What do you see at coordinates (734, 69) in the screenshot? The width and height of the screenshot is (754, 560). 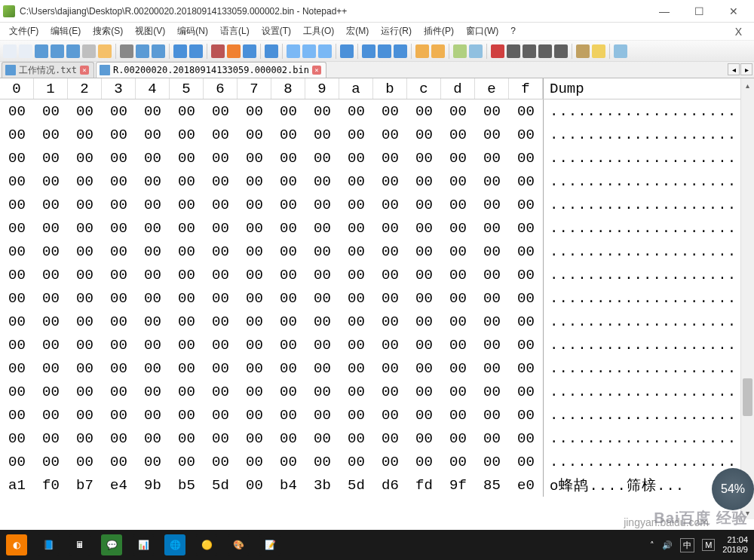 I see `tab-prev-button: ◂` at bounding box center [734, 69].